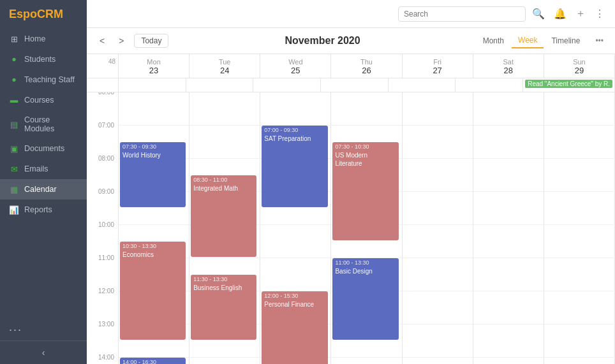 Image resolution: width=615 pixels, height=364 pixels. I want to click on time-label-1100: 11:00, so click(103, 271).